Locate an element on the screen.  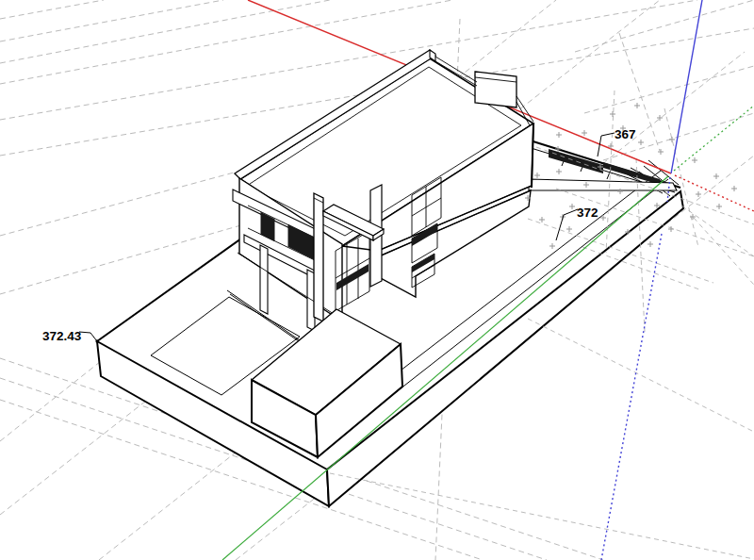
facade-post-left is located at coordinates (264, 279).